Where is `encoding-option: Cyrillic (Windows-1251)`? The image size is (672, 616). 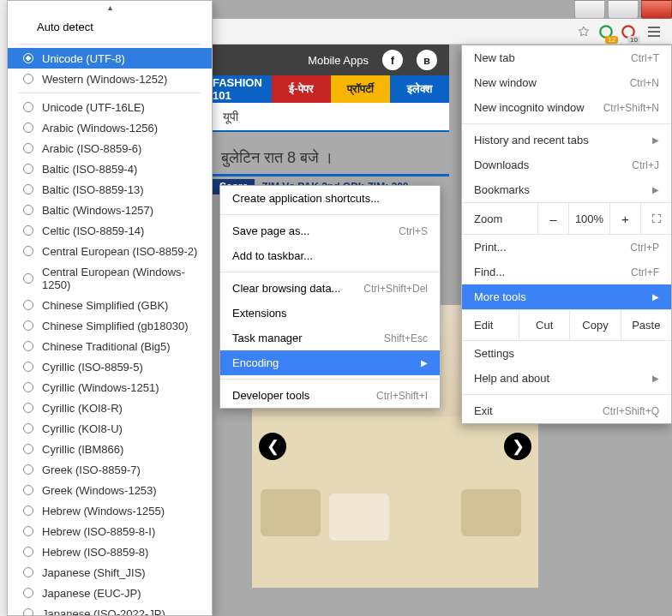 encoding-option: Cyrillic (Windows-1251) is located at coordinates (110, 387).